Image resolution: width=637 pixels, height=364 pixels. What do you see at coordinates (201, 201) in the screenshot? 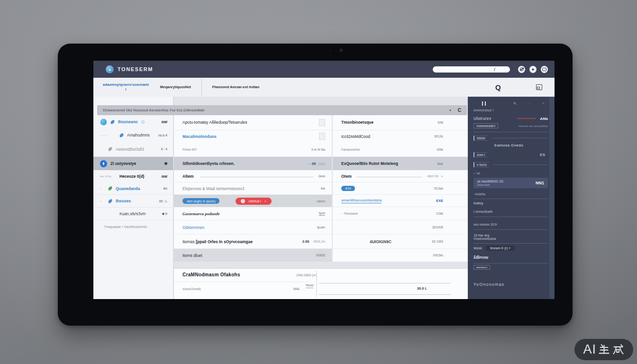
I see `tag-pill: 4am augh) re spoon)` at bounding box center [201, 201].